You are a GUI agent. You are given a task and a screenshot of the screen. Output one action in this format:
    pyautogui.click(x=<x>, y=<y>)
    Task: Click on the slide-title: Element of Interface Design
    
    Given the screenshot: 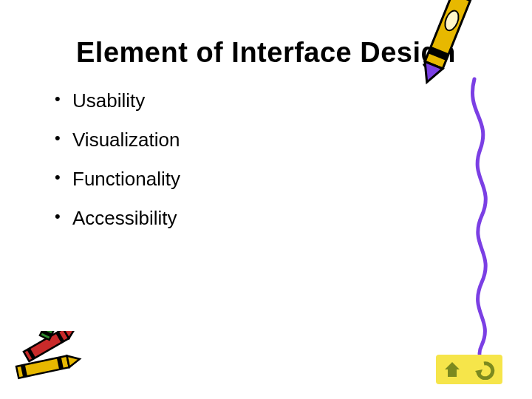 What is the action you would take?
    pyautogui.click(x=266, y=53)
    